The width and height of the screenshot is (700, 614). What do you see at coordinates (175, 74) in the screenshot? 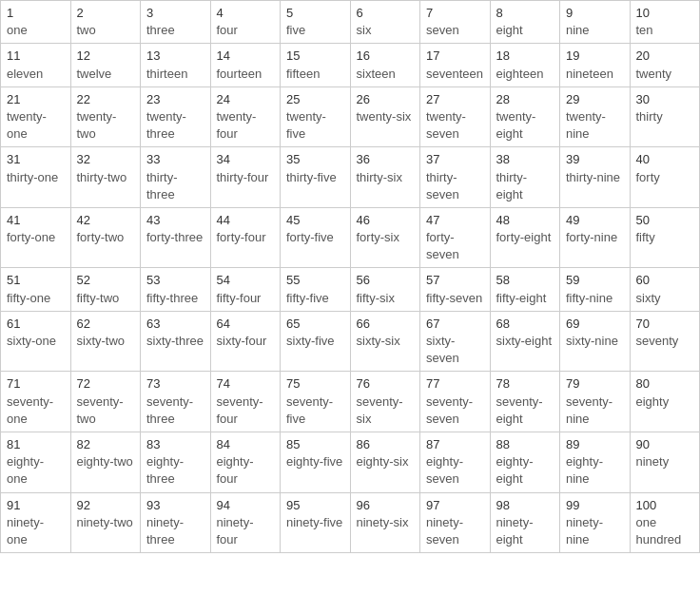
I see `number-word: thirteen` at bounding box center [175, 74].